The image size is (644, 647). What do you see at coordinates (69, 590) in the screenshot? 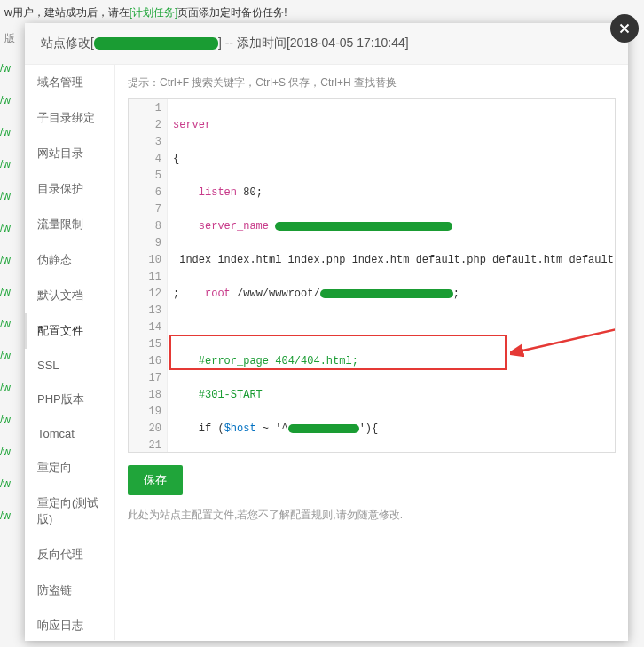
I see `sidebar-item-hotlink: 防盗链` at bounding box center [69, 590].